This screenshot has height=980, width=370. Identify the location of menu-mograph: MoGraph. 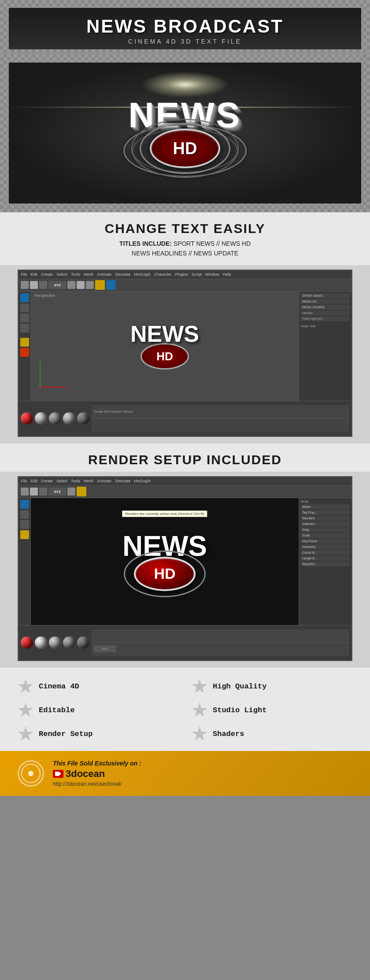
(142, 274).